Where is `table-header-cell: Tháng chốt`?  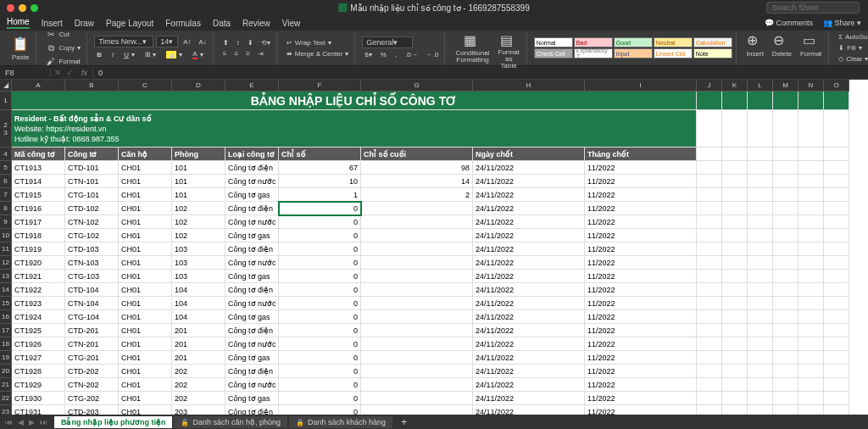
table-header-cell: Tháng chốt is located at coordinates (641, 154).